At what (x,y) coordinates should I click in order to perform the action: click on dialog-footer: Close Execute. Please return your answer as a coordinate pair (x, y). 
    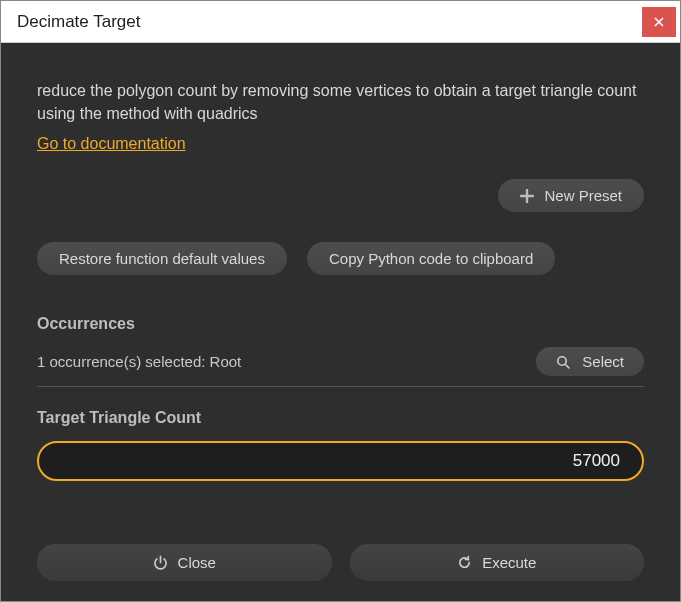
    Looking at the image, I should click on (340, 550).